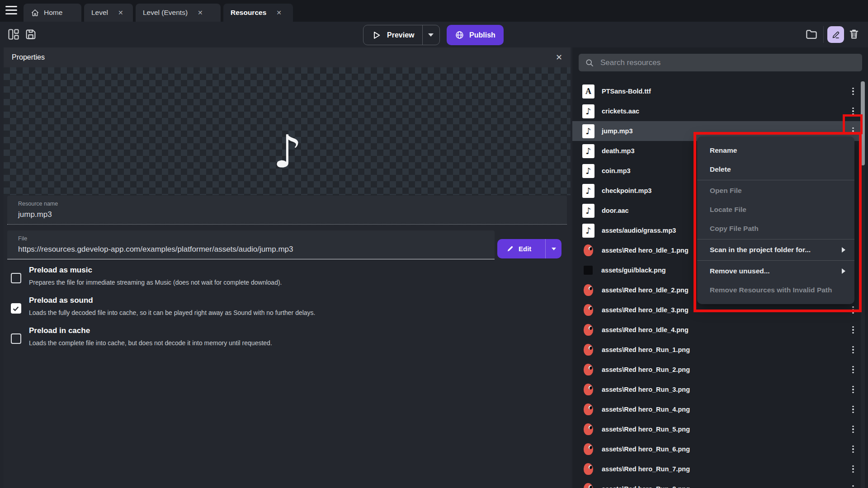  I want to click on edit-dropdown-button, so click(553, 249).